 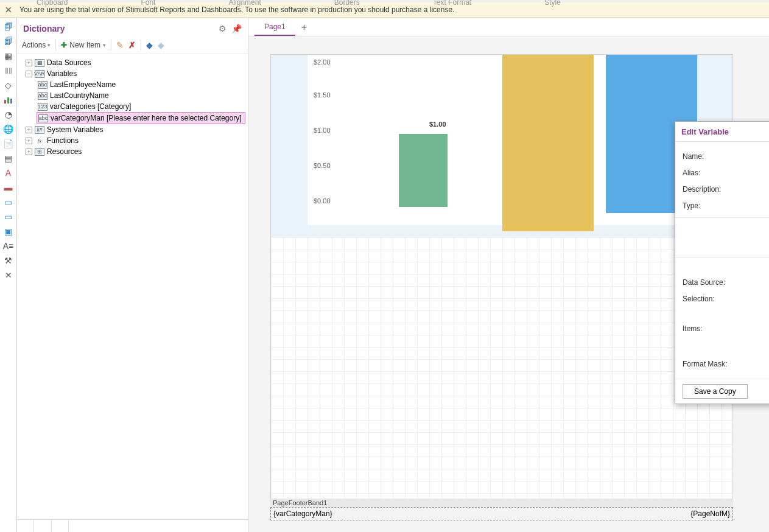 I want to click on pin-icon: 📌, so click(x=236, y=29).